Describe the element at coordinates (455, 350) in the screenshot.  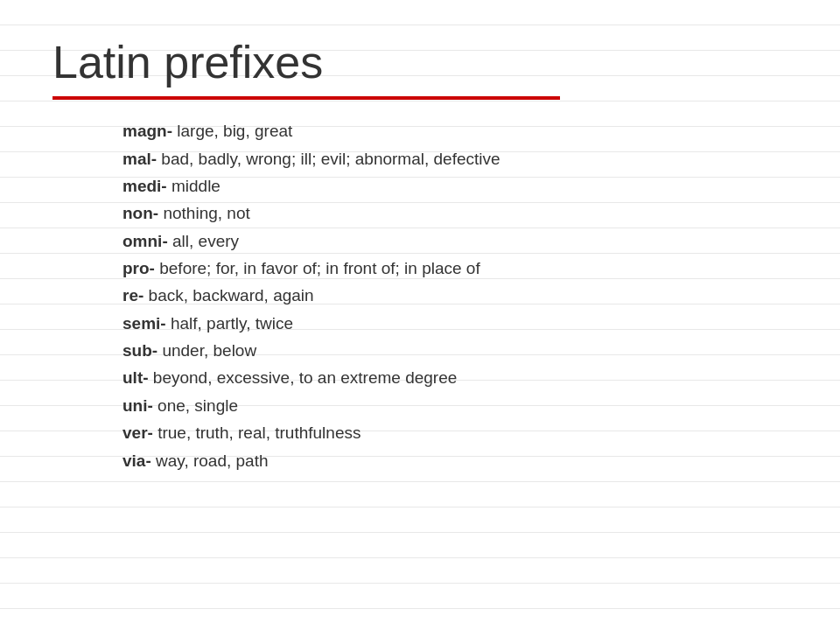
I see `list-item: sub- under, below` at that location.